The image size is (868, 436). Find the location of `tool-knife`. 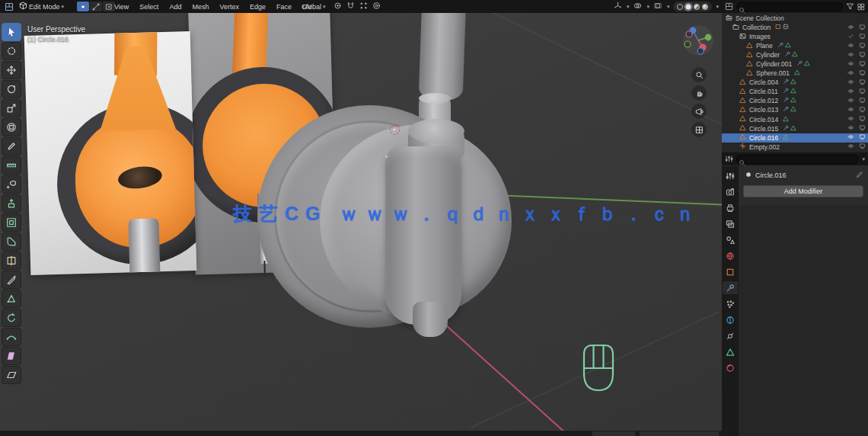

tool-knife is located at coordinates (11, 280).